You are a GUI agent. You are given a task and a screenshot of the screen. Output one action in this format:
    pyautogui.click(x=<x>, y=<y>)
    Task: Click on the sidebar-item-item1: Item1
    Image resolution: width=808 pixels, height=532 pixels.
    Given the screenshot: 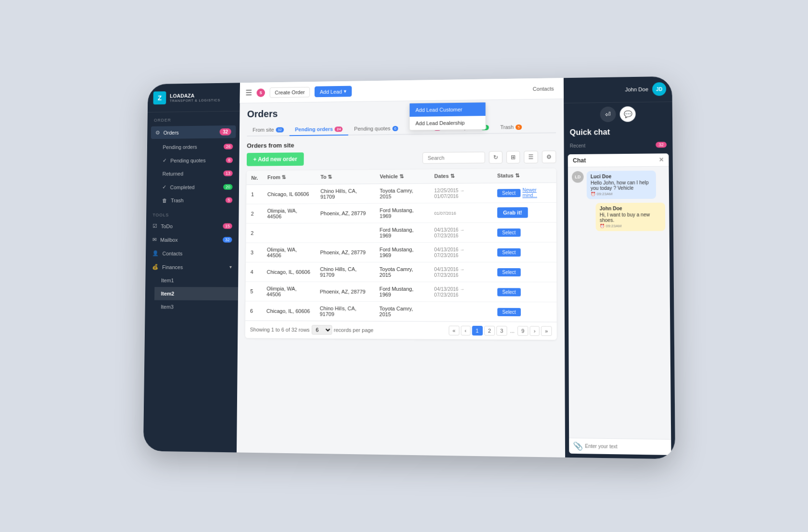 What is the action you would take?
    pyautogui.click(x=196, y=280)
    